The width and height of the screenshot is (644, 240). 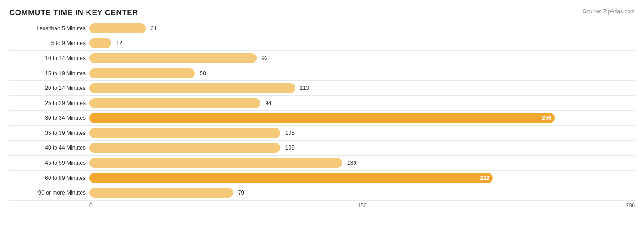 What do you see at coordinates (322, 73) in the screenshot?
I see `bar-row: 15 to 19 Minutes58` at bounding box center [322, 73].